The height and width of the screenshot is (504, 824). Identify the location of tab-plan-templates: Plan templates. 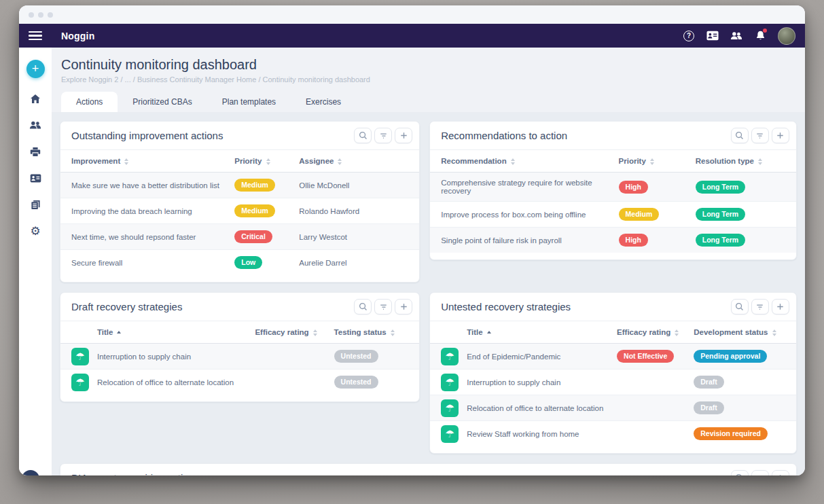
(249, 102).